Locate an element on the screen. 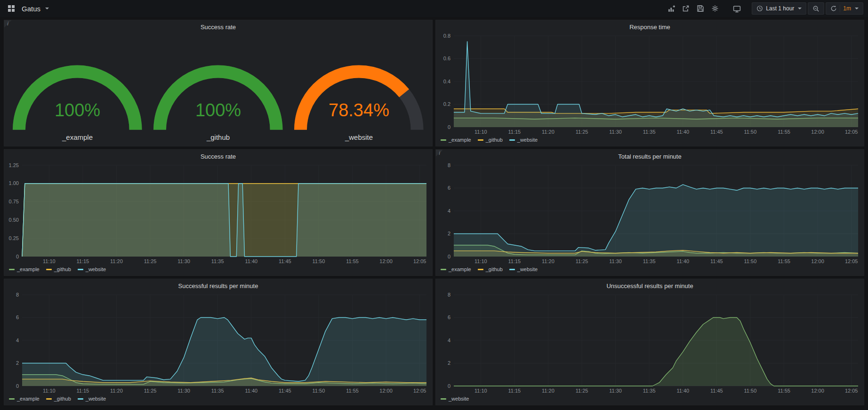 The height and width of the screenshot is (410, 868). y-axis-label: 0.75 is located at coordinates (14, 201).